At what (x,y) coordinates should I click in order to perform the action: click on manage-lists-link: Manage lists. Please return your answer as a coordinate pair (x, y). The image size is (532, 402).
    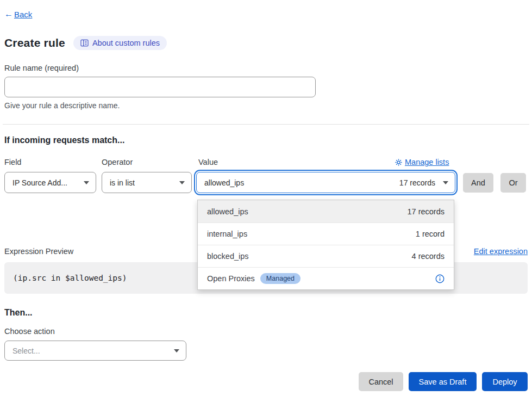
    Looking at the image, I should click on (422, 162).